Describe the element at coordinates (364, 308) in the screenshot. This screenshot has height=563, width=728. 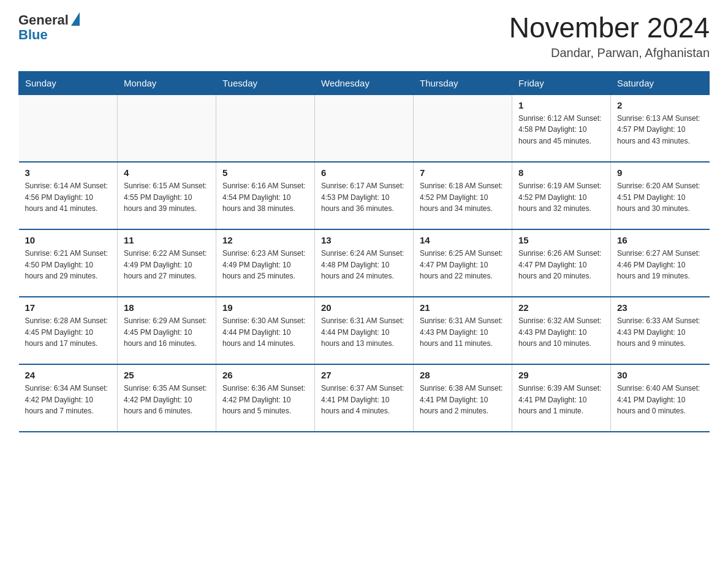
I see `day-number: 20` at that location.